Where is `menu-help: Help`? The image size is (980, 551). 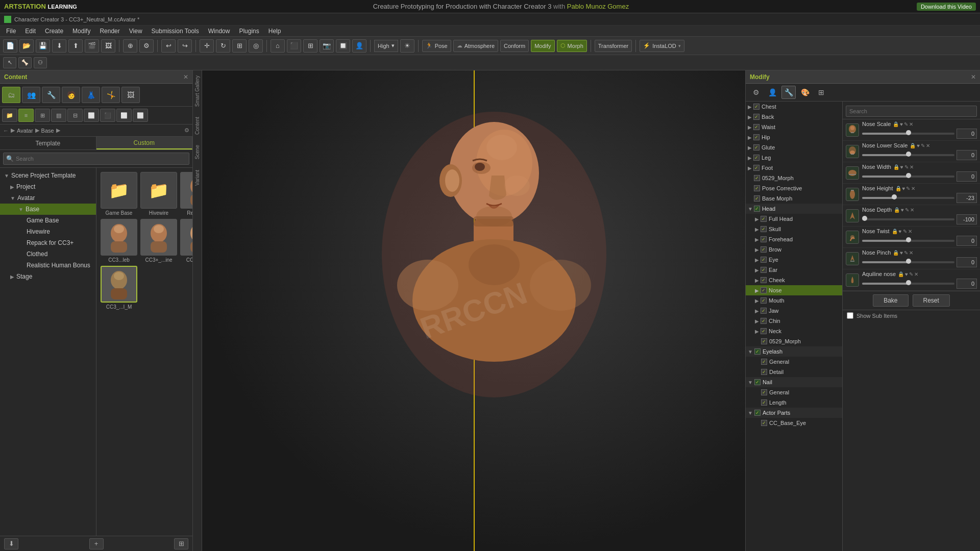 menu-help: Help is located at coordinates (275, 31).